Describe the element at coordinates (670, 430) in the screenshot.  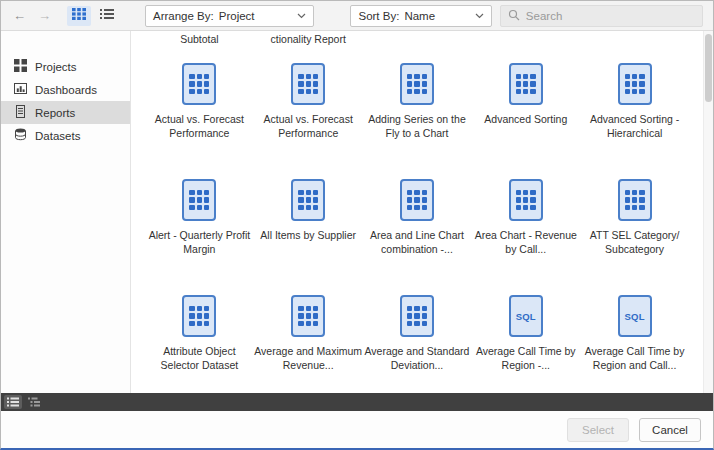
I see `cancel-button: Cancel` at that location.